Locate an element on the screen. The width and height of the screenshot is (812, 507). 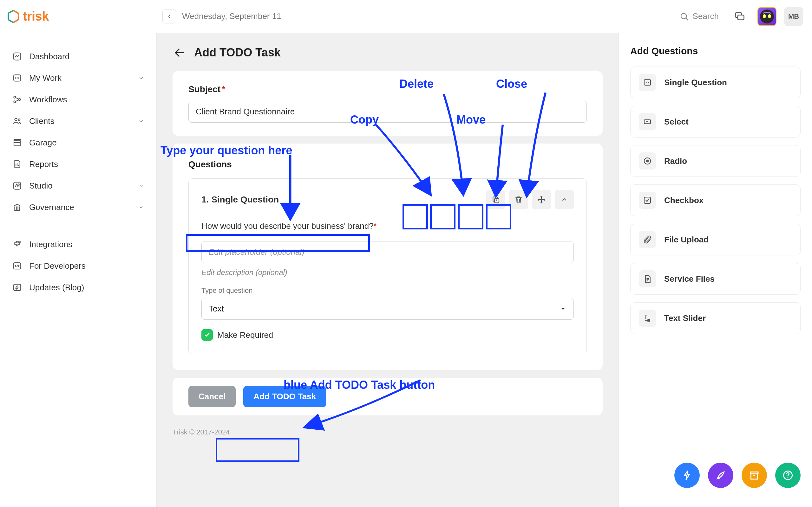
placeholder-input is located at coordinates (388, 252).